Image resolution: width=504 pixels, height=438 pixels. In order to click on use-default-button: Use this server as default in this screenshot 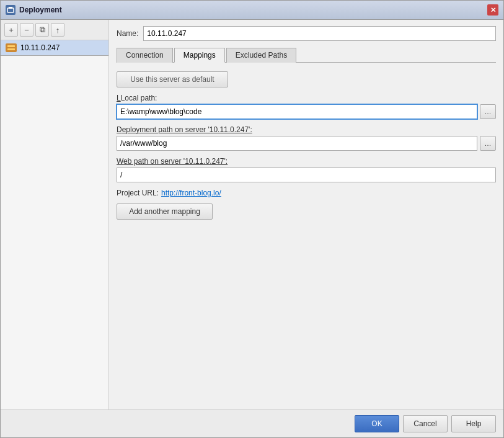, I will do `click(172, 79)`.